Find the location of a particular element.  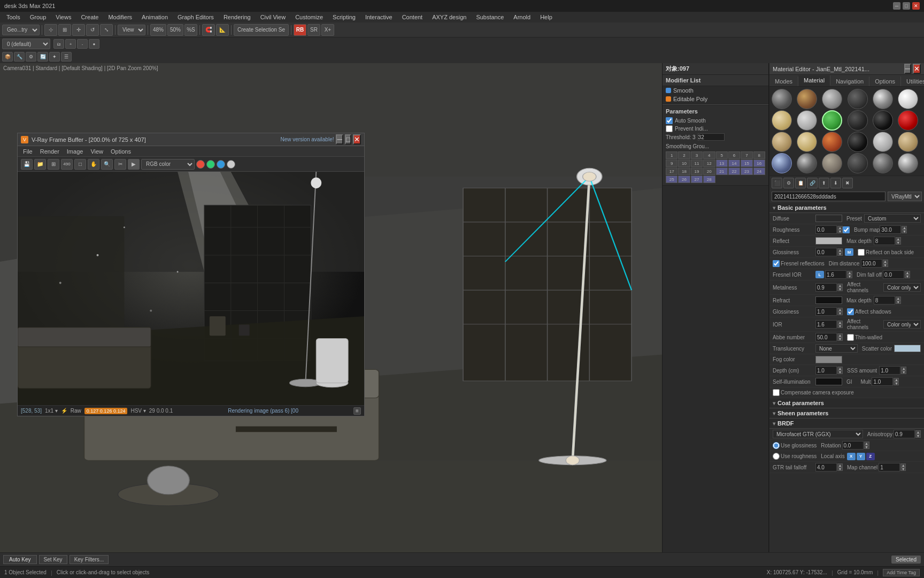

auto-key-button: Auto Key is located at coordinates (20, 560).